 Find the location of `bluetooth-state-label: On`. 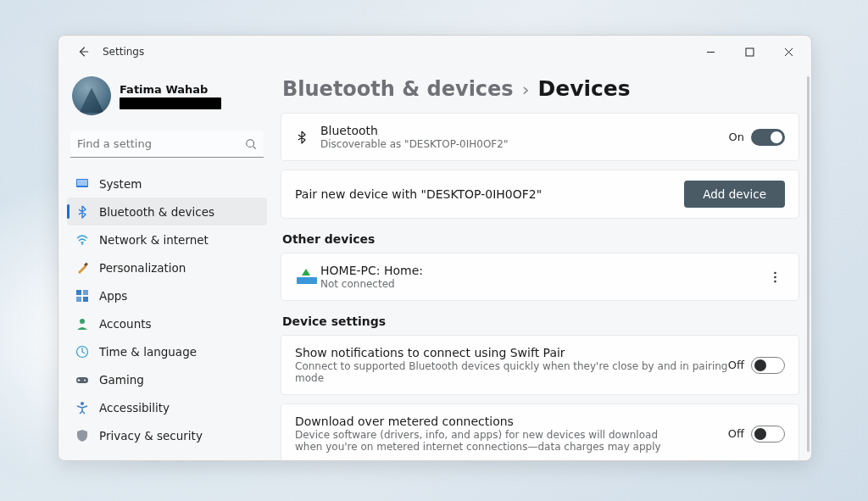

bluetooth-state-label: On is located at coordinates (737, 137).